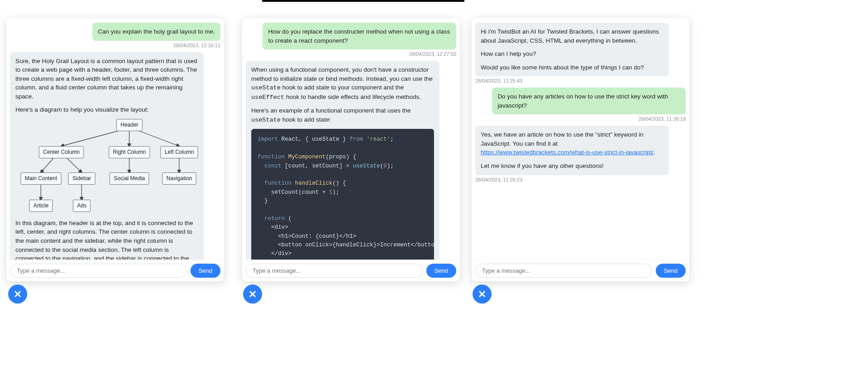  I want to click on bot-paragraph: How can I help you?, so click(572, 54).